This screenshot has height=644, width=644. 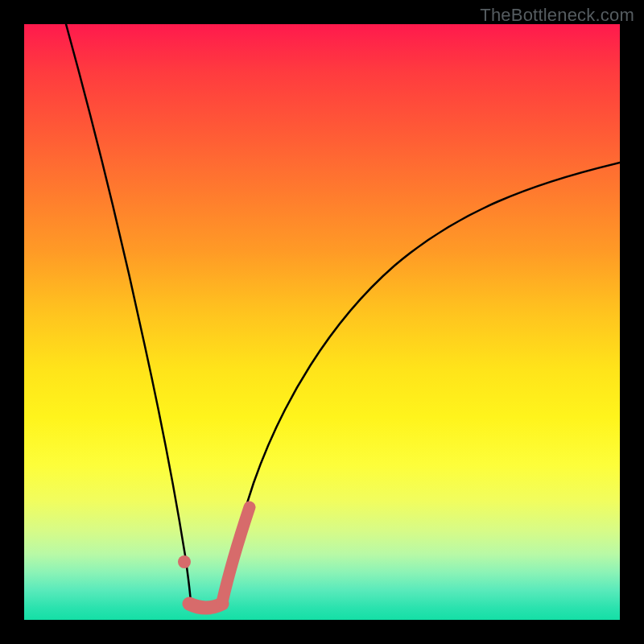 What do you see at coordinates (184, 562) in the screenshot?
I see `highlight-dot-left` at bounding box center [184, 562].